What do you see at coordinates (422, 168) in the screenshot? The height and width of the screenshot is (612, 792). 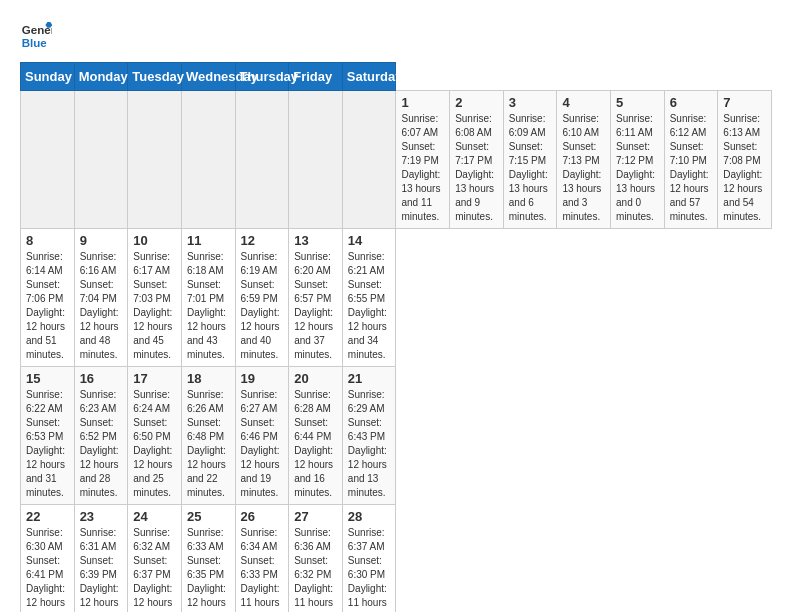 I see `day-info: Sunrise: 6:07 AM Sunset: 7:19 PM Dayligh…` at bounding box center [422, 168].